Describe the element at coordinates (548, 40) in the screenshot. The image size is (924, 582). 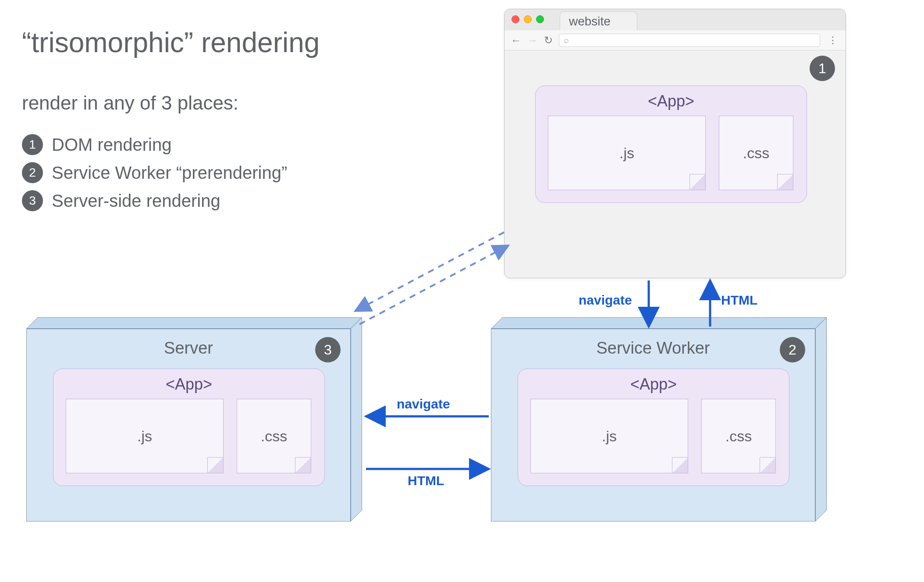
I see `reload-icon: ↻` at that location.